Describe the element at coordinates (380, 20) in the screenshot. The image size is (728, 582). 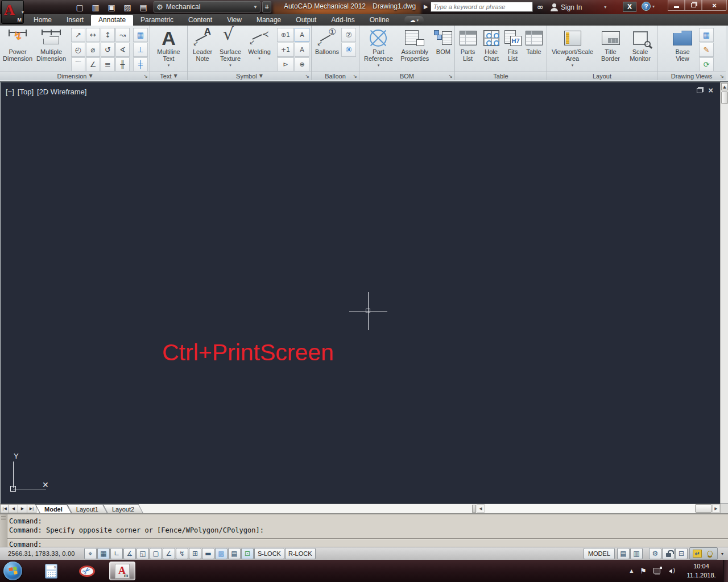
I see `tab-online: Online` at that location.